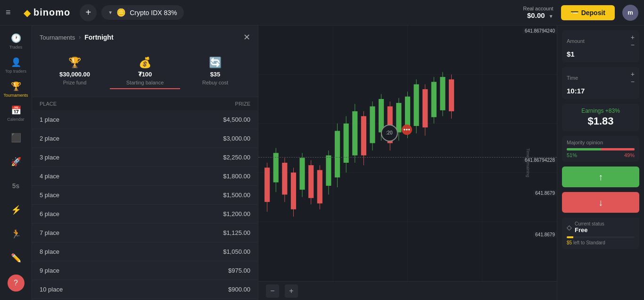 The height and width of the screenshot is (300, 644). What do you see at coordinates (110, 12) in the screenshot?
I see `asset-caret-left: ▼` at bounding box center [110, 12].